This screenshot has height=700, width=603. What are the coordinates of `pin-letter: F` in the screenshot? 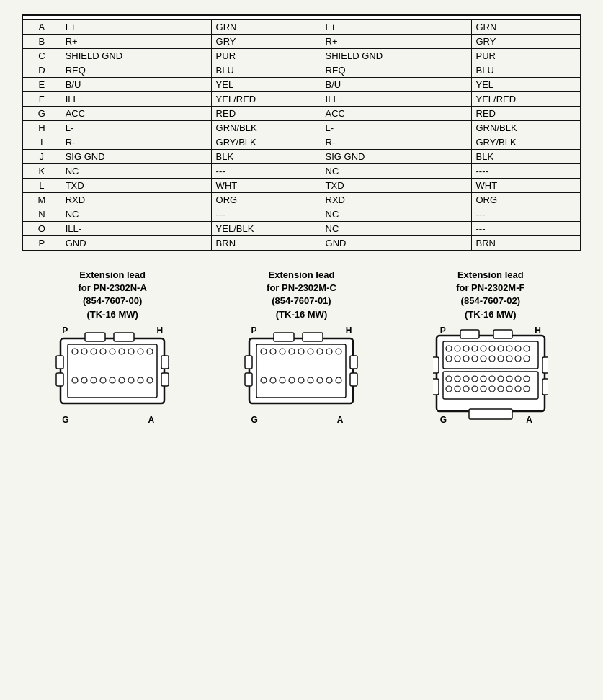 It's located at (42, 99).